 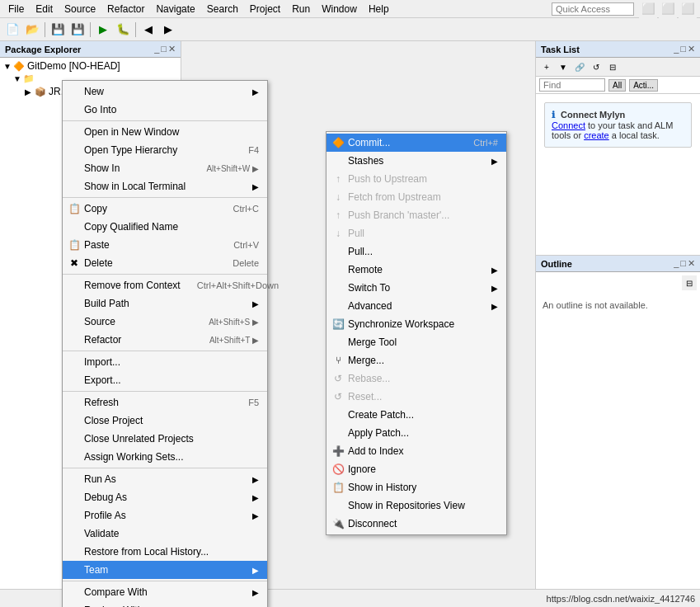 I want to click on toolbar-save: 💾, so click(x=58, y=30).